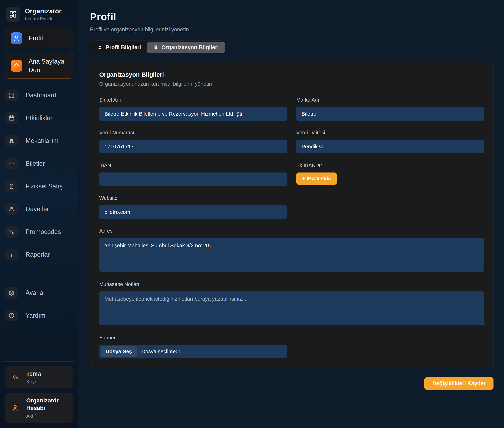  Describe the element at coordinates (43, 11) in the screenshot. I see `brand-title: Organizatör` at that location.